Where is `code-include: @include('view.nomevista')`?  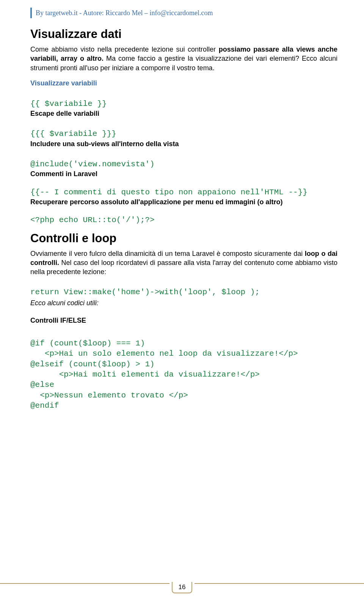 code-include: @include('view.nomevista') is located at coordinates (184, 164).